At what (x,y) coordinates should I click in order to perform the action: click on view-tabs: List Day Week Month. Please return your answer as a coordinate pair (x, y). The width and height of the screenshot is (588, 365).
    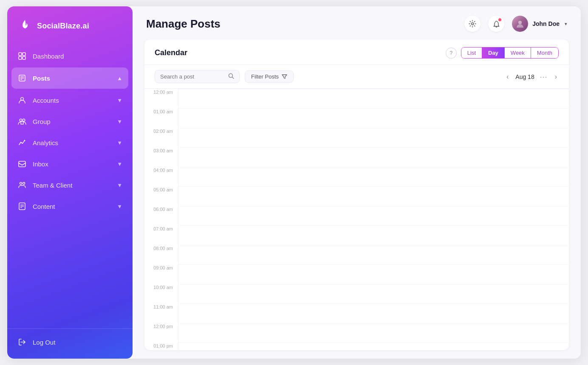
    Looking at the image, I should click on (510, 53).